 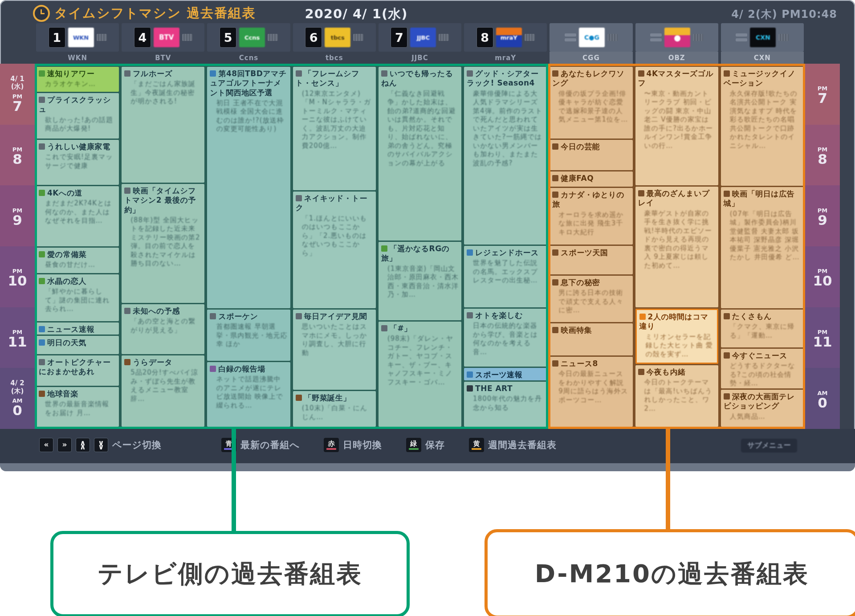 I want to click on channel-logo-tbcs: tbcs, so click(x=338, y=37).